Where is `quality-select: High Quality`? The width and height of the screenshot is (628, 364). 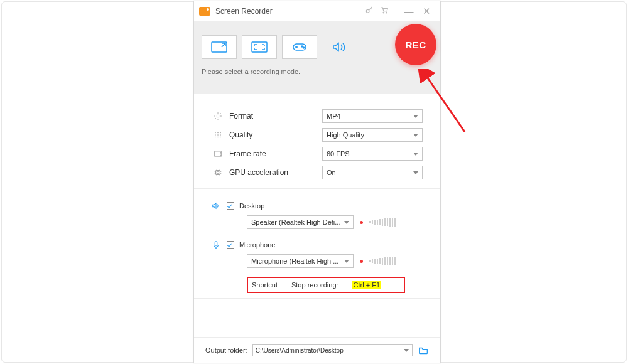
quality-select: High Quality is located at coordinates (372, 135).